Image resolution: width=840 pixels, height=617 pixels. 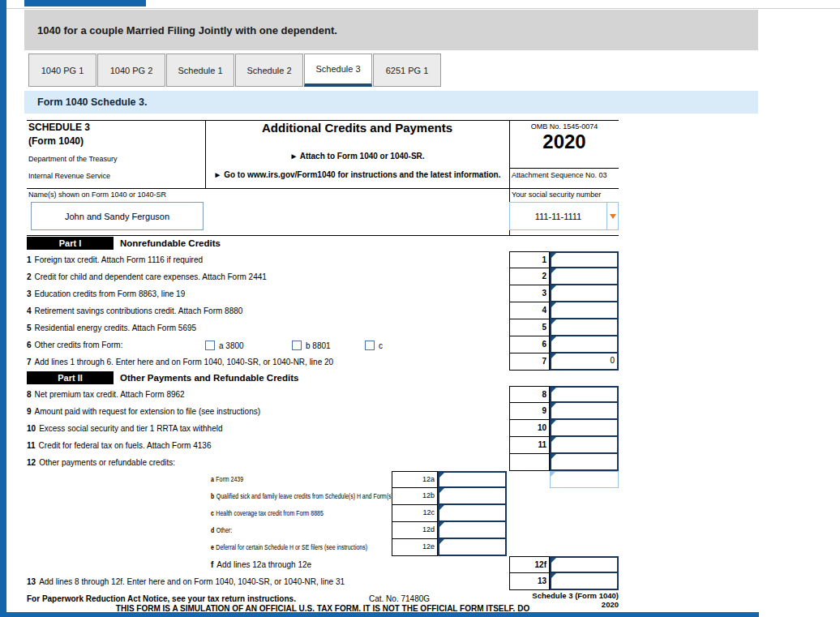 What do you see at coordinates (31, 446) in the screenshot?
I see `line-number: 11` at bounding box center [31, 446].